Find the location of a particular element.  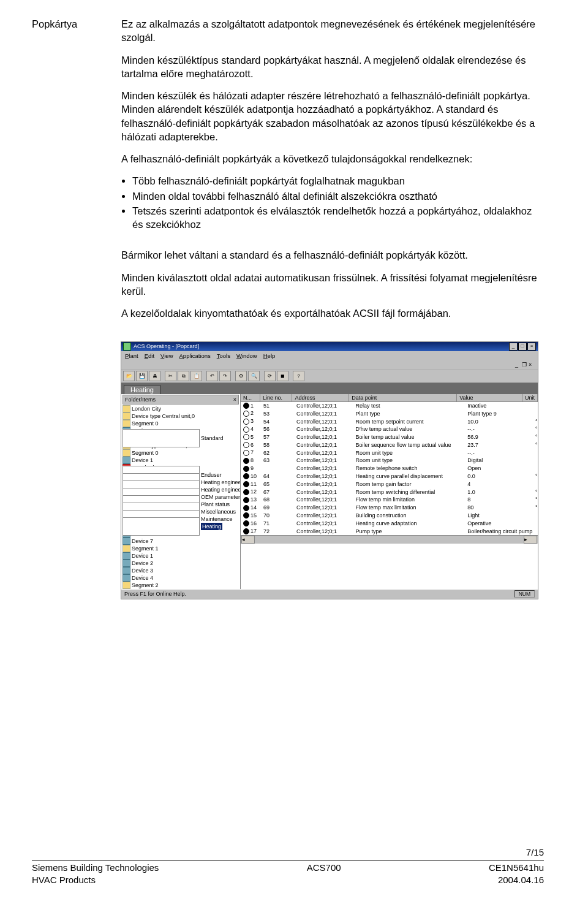

tool-icon: ⚙ is located at coordinates (241, 376).